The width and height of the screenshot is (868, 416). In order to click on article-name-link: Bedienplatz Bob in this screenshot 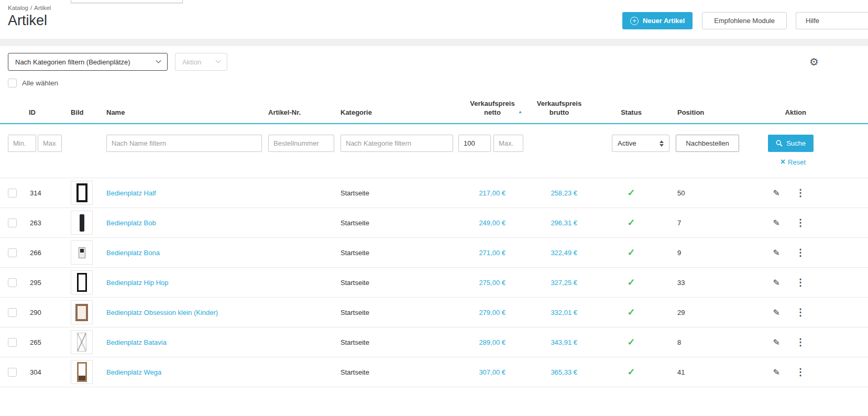, I will do `click(131, 223)`.